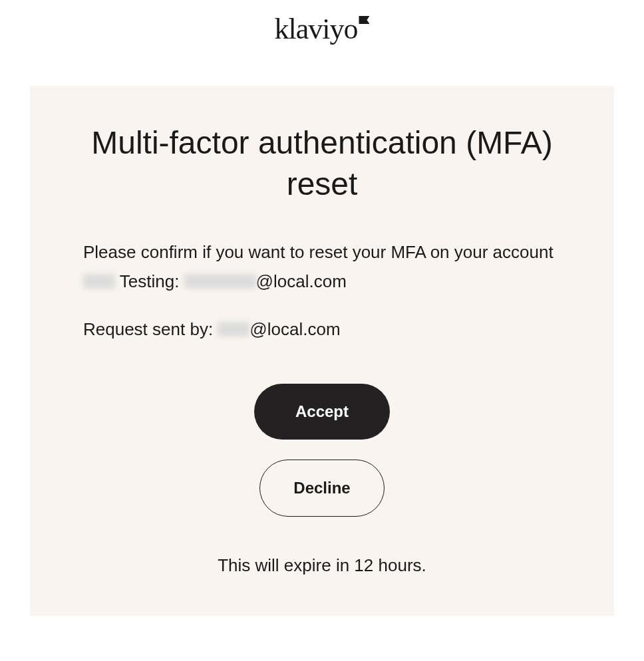 Image resolution: width=644 pixels, height=661 pixels. What do you see at coordinates (322, 29) in the screenshot?
I see `klaviyo-logo: klaviyo` at bounding box center [322, 29].